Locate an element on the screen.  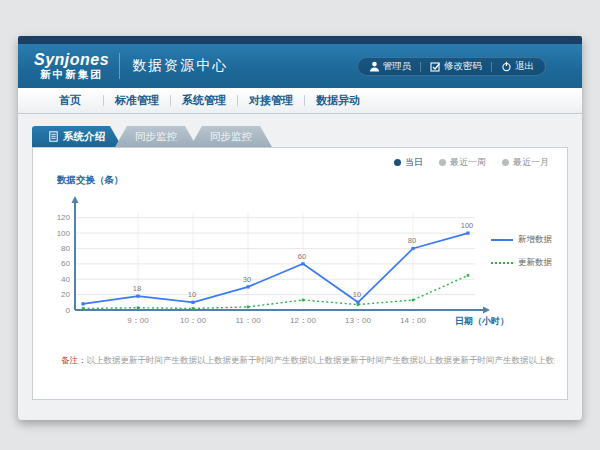
edit-icon is located at coordinates (436, 66).